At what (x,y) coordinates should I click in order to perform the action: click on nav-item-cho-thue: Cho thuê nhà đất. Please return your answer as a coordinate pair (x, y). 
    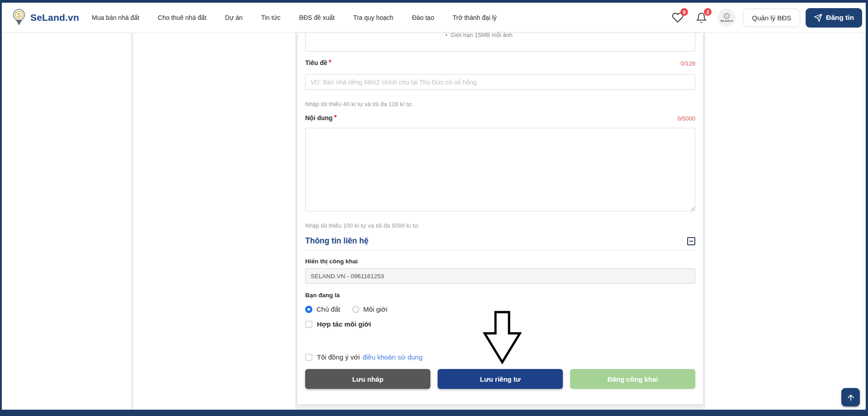
    Looking at the image, I should click on (182, 18).